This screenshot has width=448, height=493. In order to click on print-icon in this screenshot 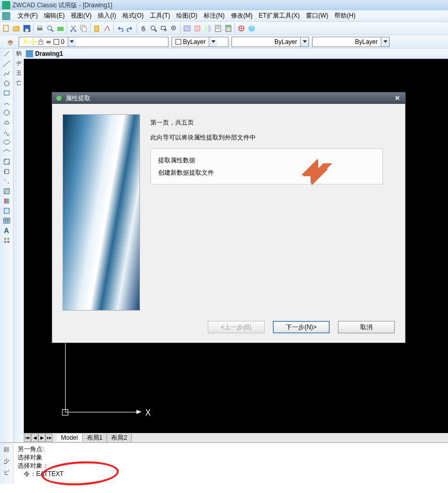, I will do `click(40, 28)`.